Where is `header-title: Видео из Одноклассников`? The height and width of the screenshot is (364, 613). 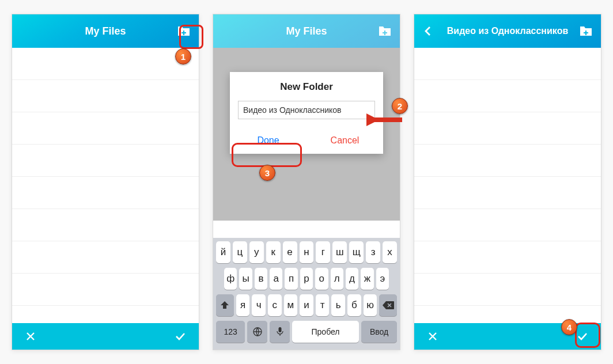
header-title: Видео из Одноклассников is located at coordinates (508, 31).